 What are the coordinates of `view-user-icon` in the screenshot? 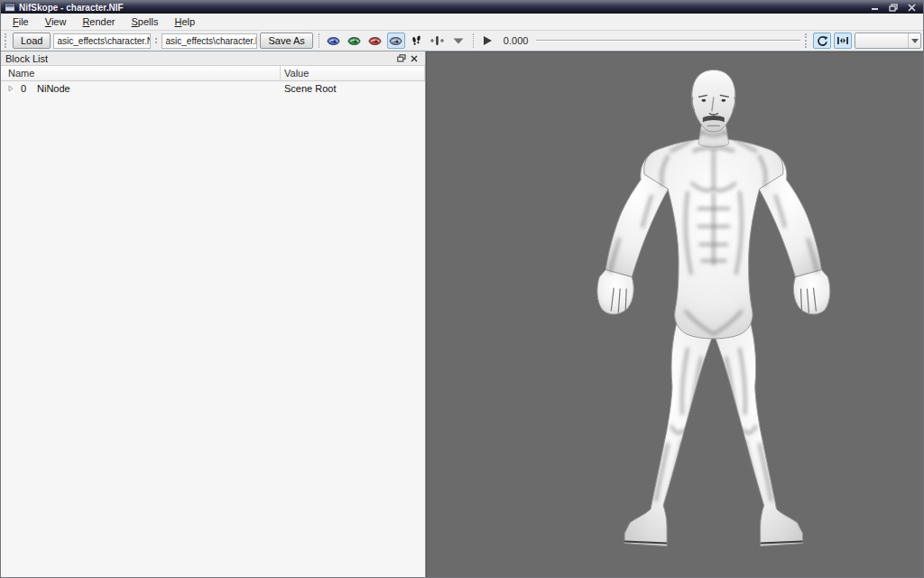 It's located at (395, 42).